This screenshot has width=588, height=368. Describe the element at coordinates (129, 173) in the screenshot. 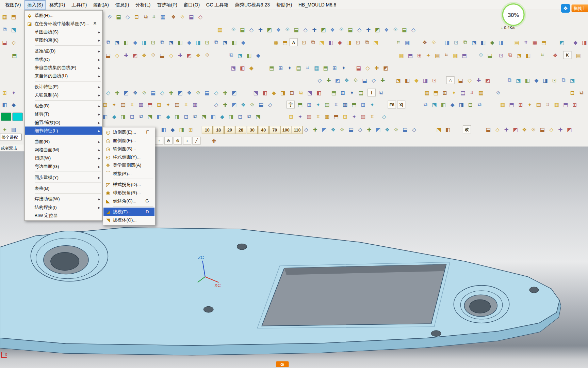

I see `detail-submenu-item: ⌒桥接(B)...` at that location.